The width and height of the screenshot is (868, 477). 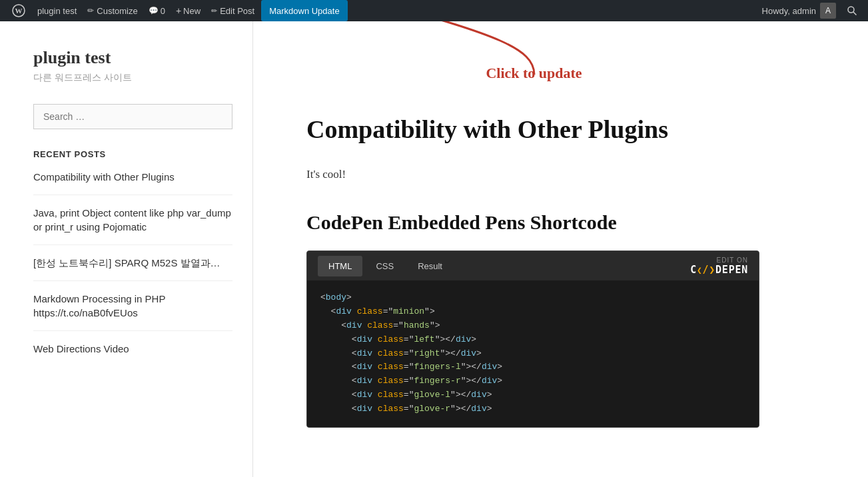 What do you see at coordinates (533, 266) in the screenshot?
I see `codepen-header: HTML CSS Result EDIT ON C❮/❯DEPEN` at bounding box center [533, 266].